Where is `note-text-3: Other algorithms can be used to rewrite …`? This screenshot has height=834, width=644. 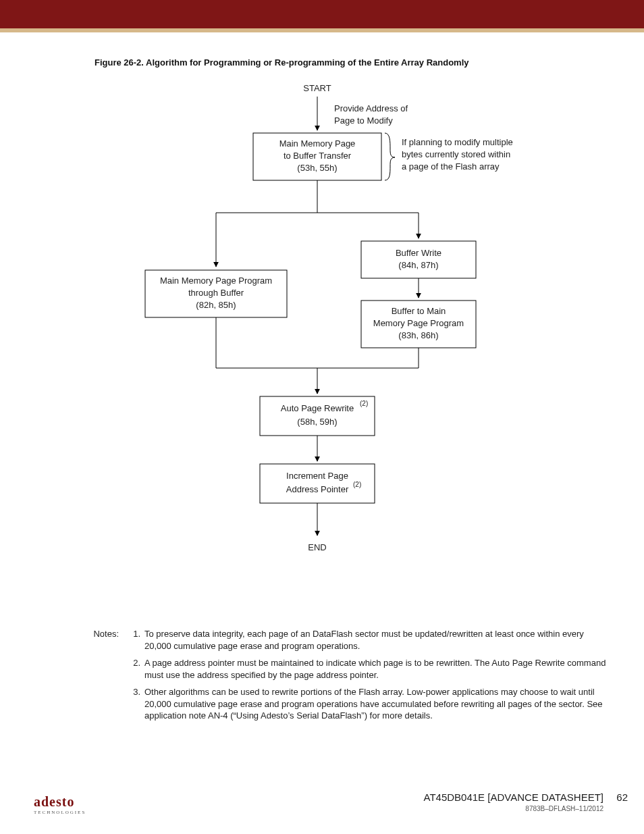
note-text-3: Other algorithms can be used to rewrite … is located at coordinates (375, 704).